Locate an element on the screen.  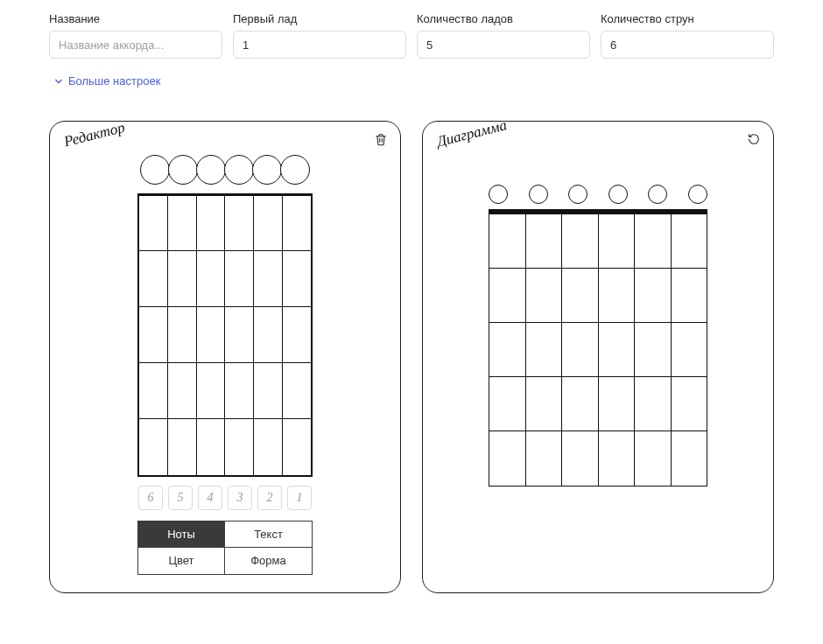
trash-icon is located at coordinates (381, 139).